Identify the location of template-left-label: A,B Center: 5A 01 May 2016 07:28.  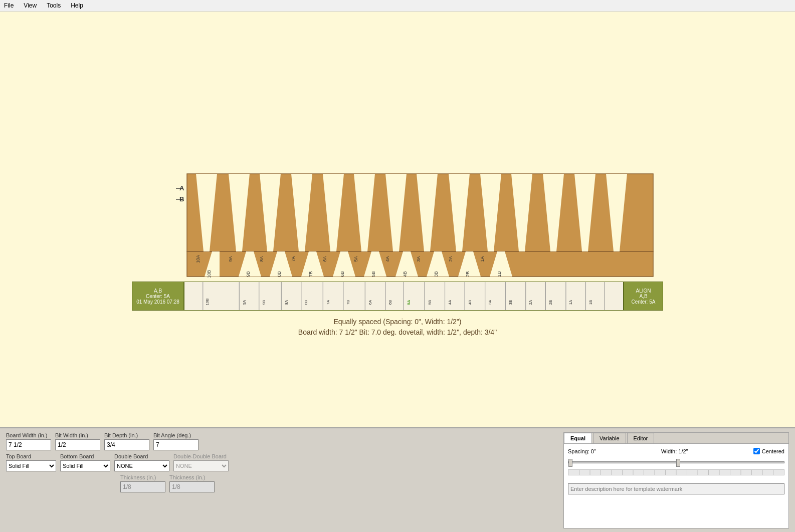
(158, 296).